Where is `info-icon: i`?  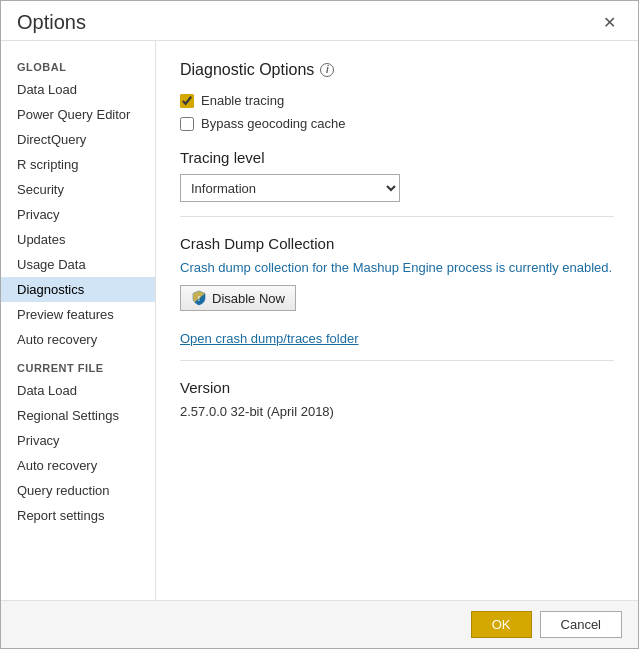 info-icon: i is located at coordinates (327, 70).